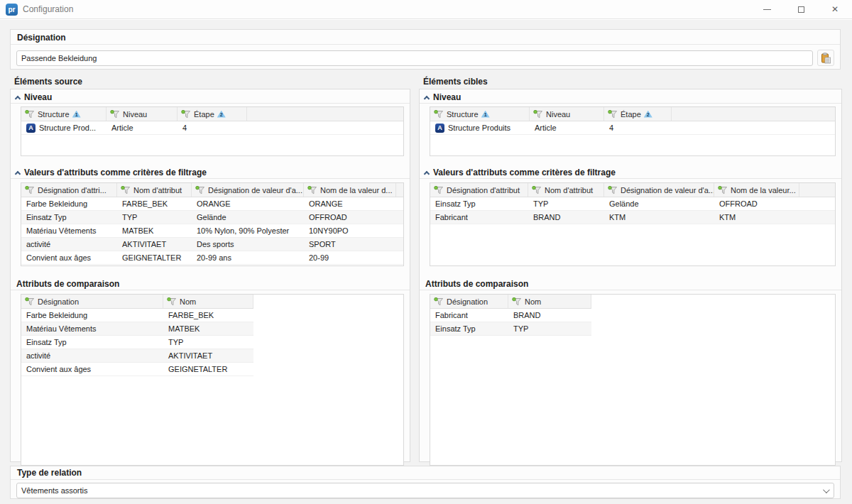 The image size is (852, 504). What do you see at coordinates (763, 190) in the screenshot?
I see `column-header-label: Nom de la valeur...` at bounding box center [763, 190].